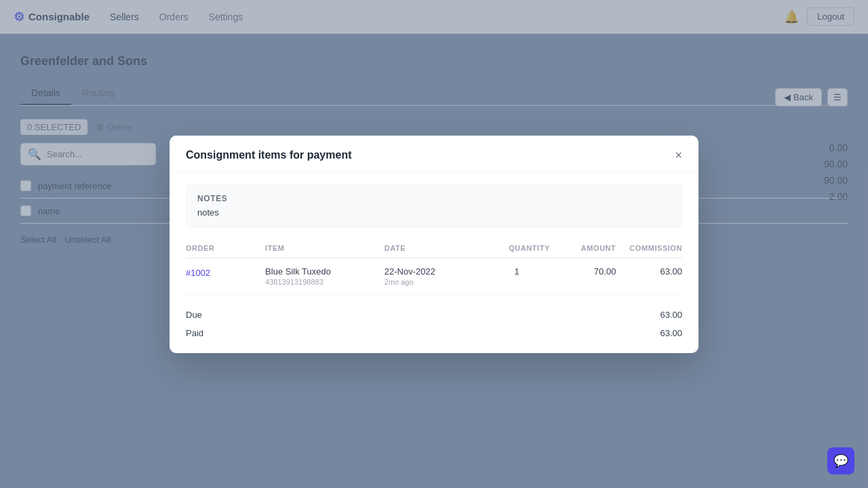 This screenshot has height=488, width=868. Describe the element at coordinates (325, 282) in the screenshot. I see `item-sku: 43813913198883` at that location.